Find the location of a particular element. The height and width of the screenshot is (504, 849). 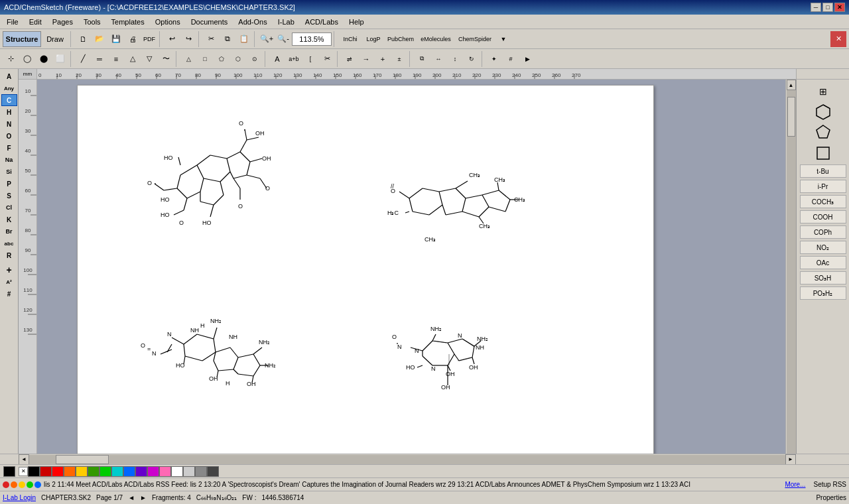

ring-6-tool: ⬡ is located at coordinates (238, 59).